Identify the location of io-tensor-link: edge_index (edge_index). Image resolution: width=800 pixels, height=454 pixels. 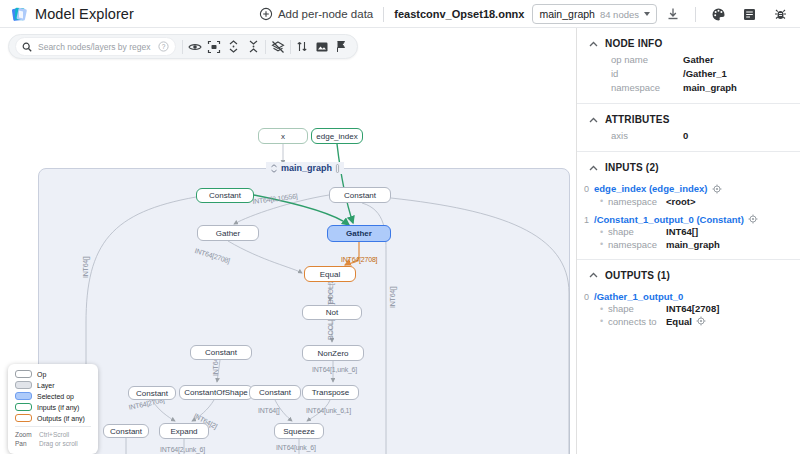
(651, 188).